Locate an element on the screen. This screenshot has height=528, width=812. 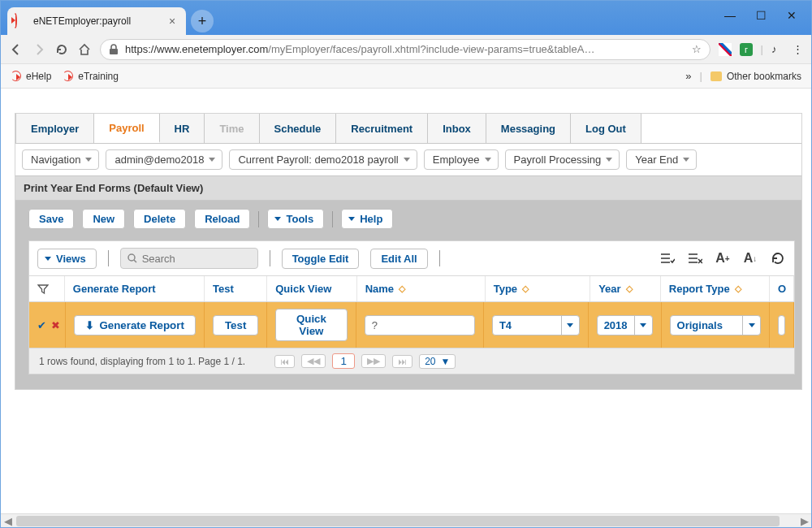
search-icon is located at coordinates (132, 258).